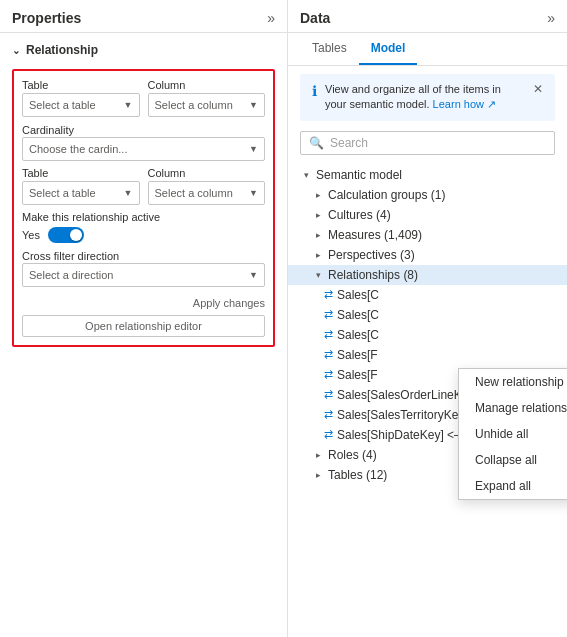  Describe the element at coordinates (207, 105) in the screenshot. I see `column1-dropdown: Select a column ▼` at that location.